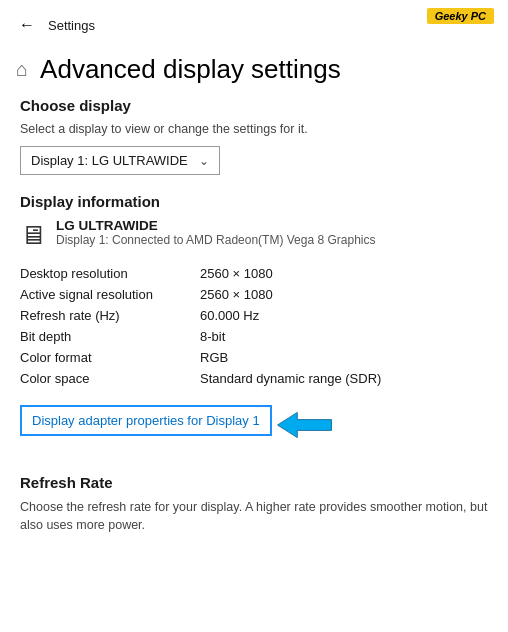 The width and height of the screenshot is (508, 632). I want to click on top-bar-title: Settings, so click(72, 26).